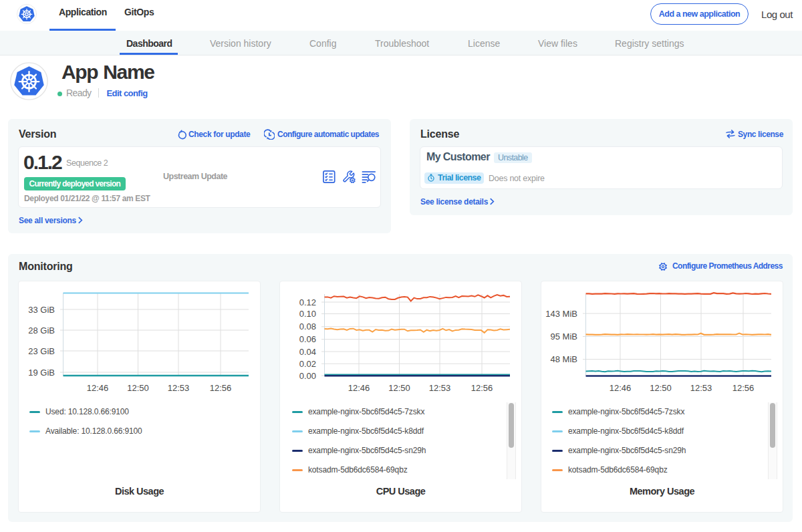  I want to click on svg-text: 95 MiB, so click(564, 337).